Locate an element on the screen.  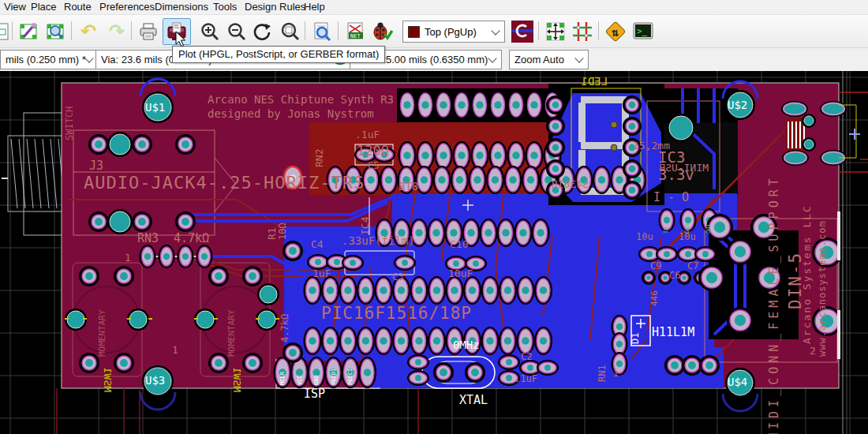
drag-track-icon is located at coordinates (556, 32).